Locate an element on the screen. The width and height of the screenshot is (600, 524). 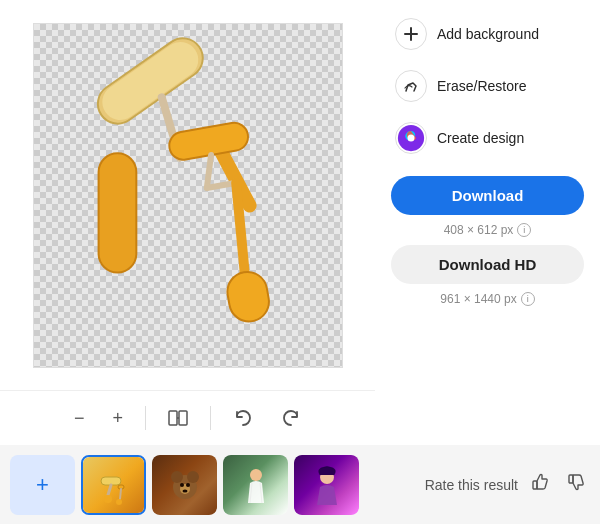
erase-restore-icon is located at coordinates (411, 86).